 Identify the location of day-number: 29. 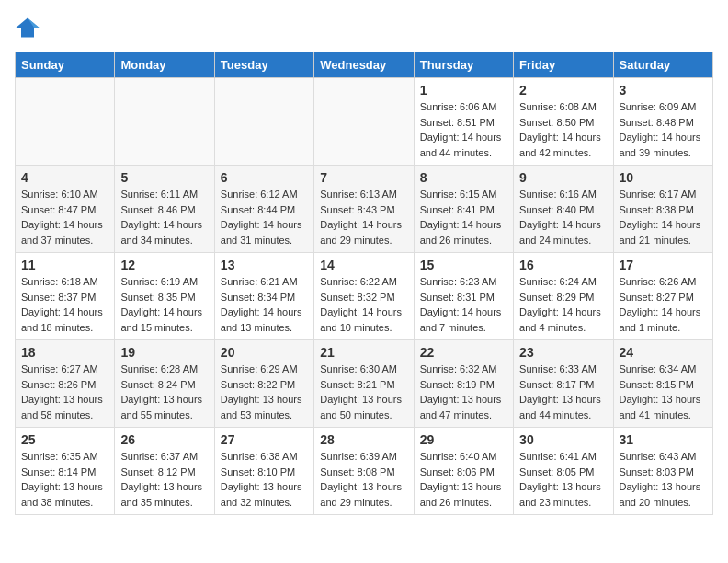
(463, 440).